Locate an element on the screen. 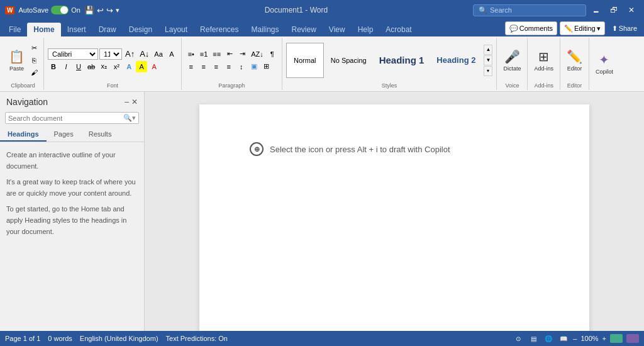  undo-icon: ↩ is located at coordinates (101, 10).